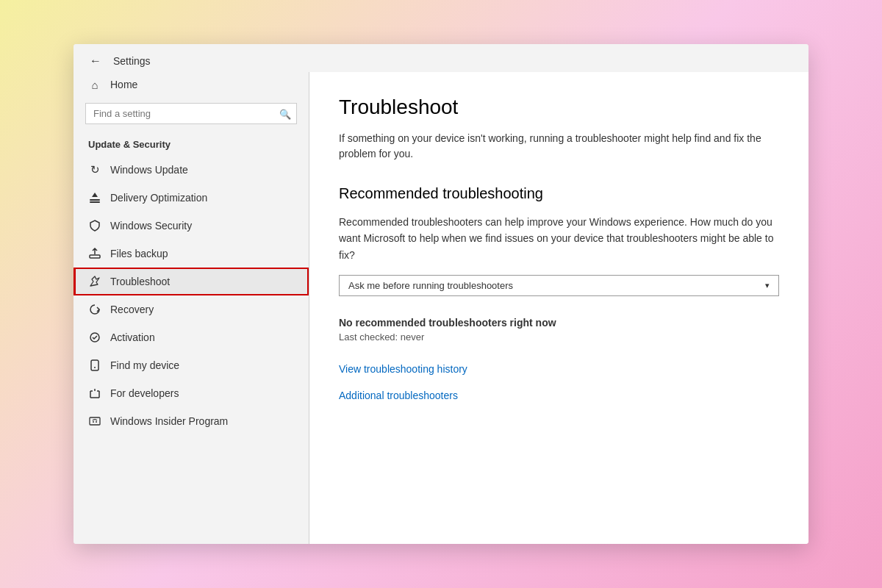 This screenshot has height=588, width=882. Describe the element at coordinates (191, 393) in the screenshot. I see `sidebar-item-for-developers: For developers` at that location.